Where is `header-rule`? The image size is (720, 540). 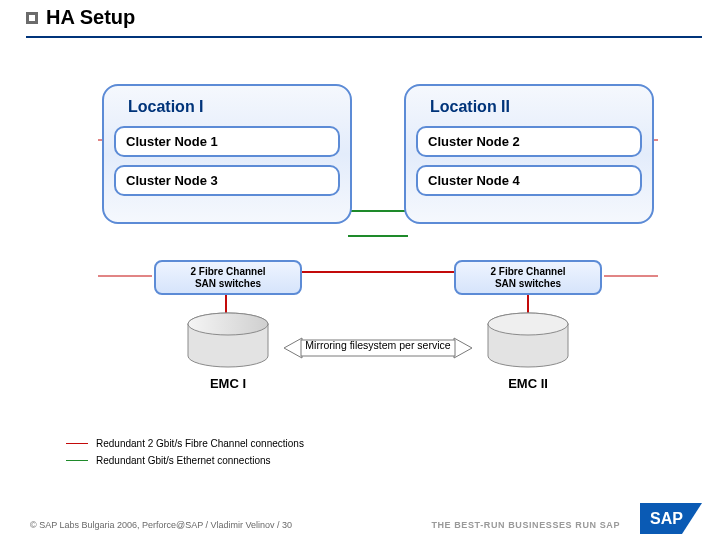 header-rule is located at coordinates (364, 37).